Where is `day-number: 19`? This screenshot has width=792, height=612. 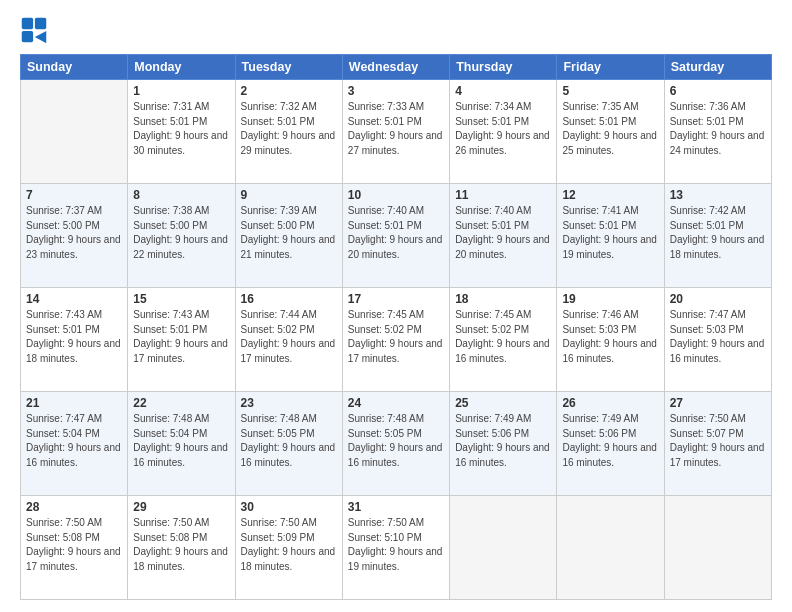
day-number: 19 is located at coordinates (610, 299).